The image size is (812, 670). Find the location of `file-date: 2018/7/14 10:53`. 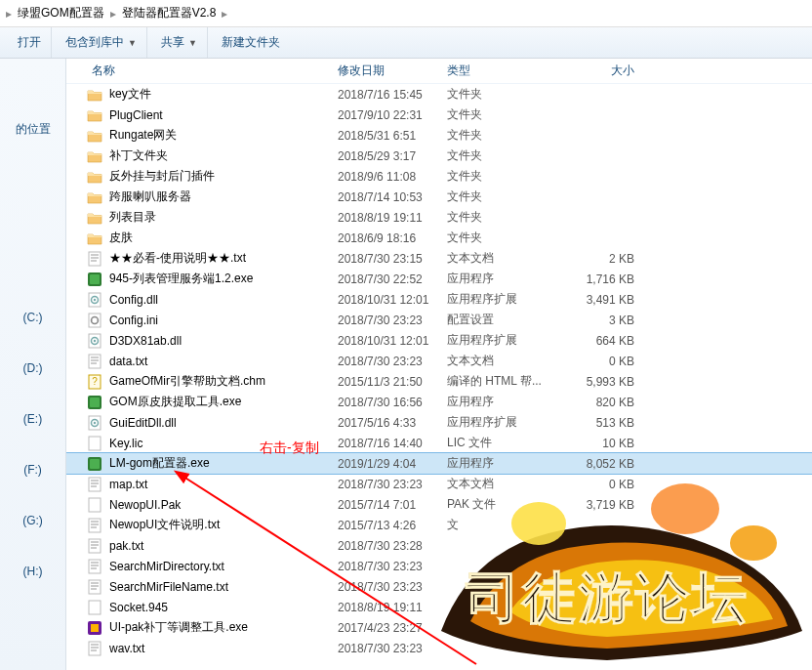

file-date: 2018/7/14 10:53 is located at coordinates (392, 197).